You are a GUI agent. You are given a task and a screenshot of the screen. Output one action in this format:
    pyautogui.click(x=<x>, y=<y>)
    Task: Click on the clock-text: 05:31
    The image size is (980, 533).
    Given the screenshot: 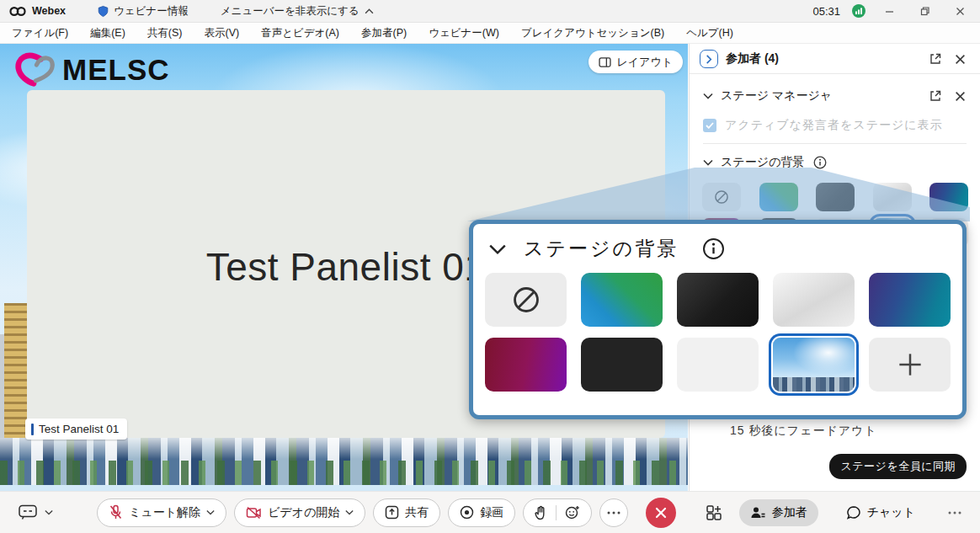 What is the action you would take?
    pyautogui.click(x=827, y=12)
    